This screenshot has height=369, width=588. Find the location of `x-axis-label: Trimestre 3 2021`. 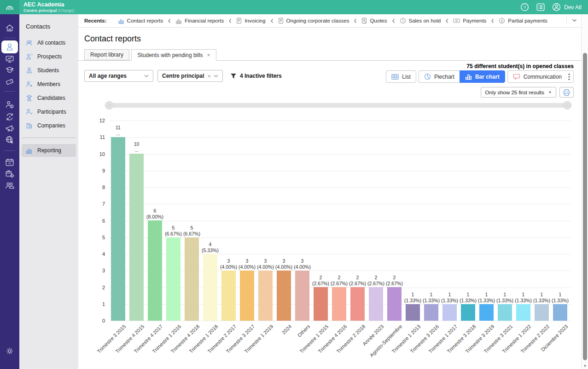

x-axis-label: Trimestre 3 2021 is located at coordinates (490, 346).